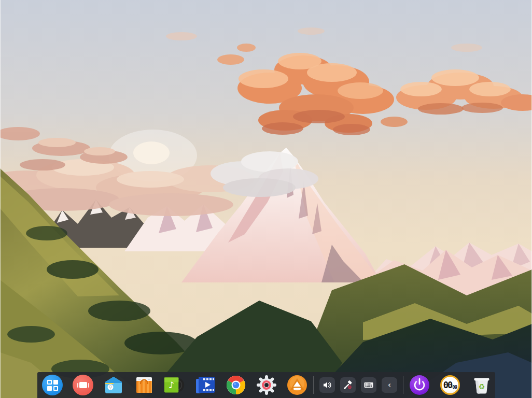 This screenshot has width=532, height=398. What do you see at coordinates (482, 385) in the screenshot?
I see `trash-icon: ♻` at bounding box center [482, 385].